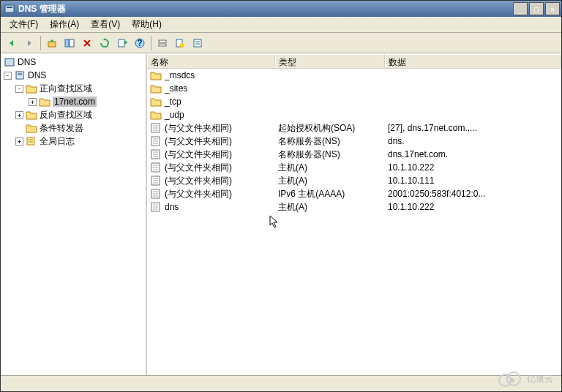 This screenshot has height=392, width=562. I want to click on back-button, so click(12, 43).